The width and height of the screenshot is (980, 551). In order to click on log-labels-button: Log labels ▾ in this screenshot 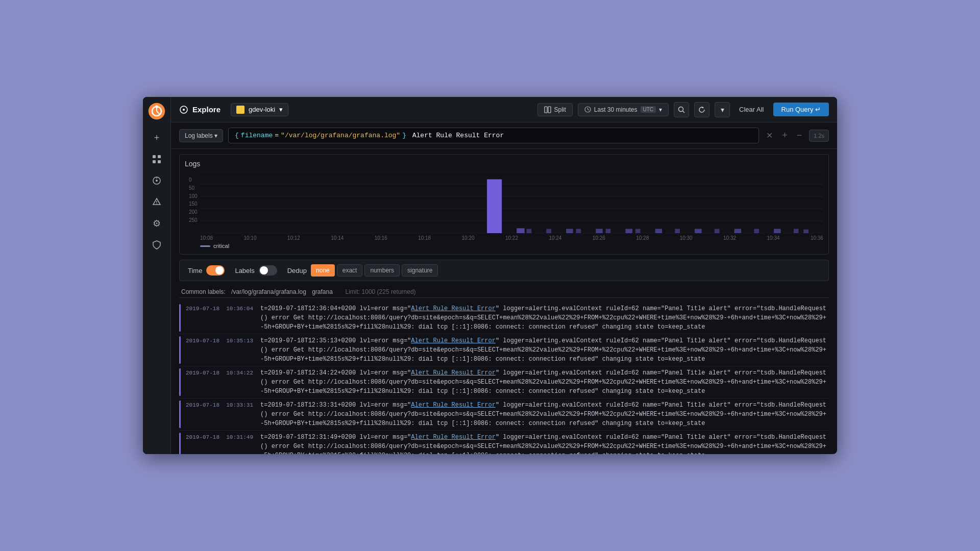, I will do `click(201, 136)`.